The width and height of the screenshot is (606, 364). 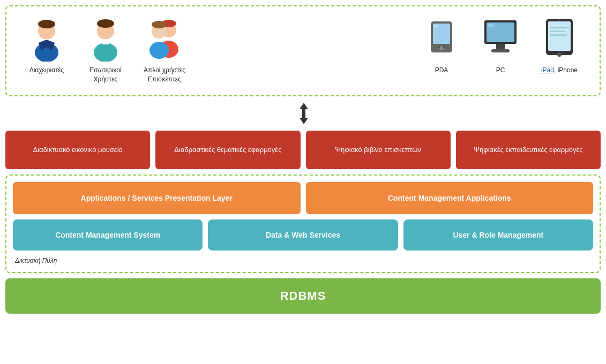 I want to click on visitors-icon, so click(x=164, y=39).